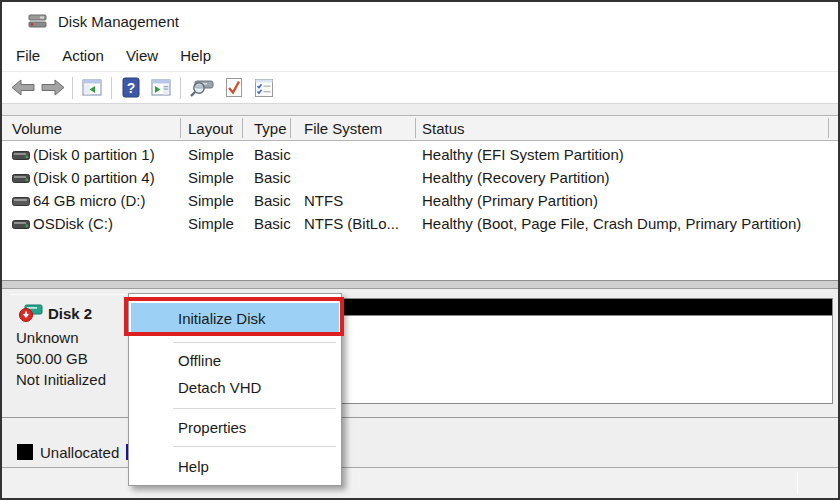 Image resolution: width=840 pixels, height=500 pixels. Describe the element at coordinates (235, 466) in the screenshot. I see `menu-item-help: Help` at that location.